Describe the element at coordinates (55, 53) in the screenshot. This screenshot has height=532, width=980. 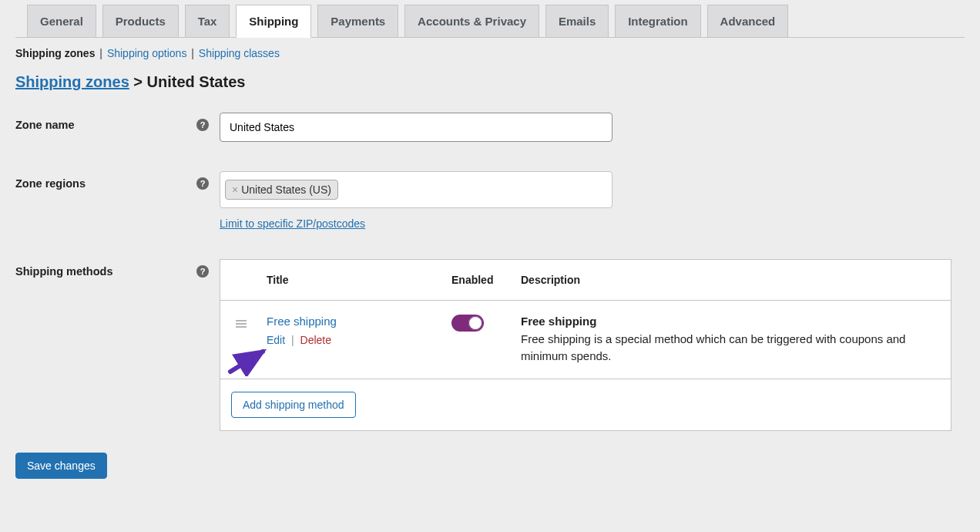
I see `subnav-shipping-zones: Shipping zones` at that location.